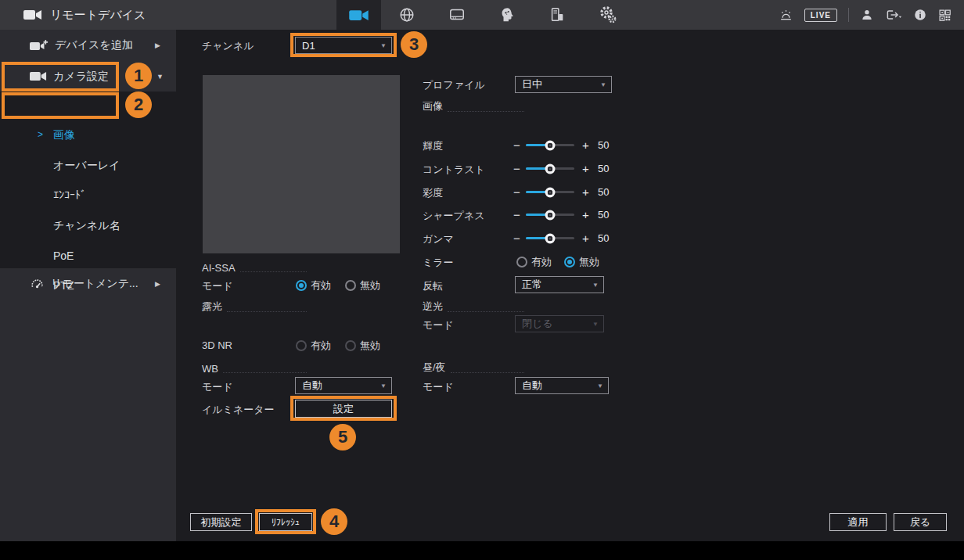  What do you see at coordinates (407, 15) in the screenshot?
I see `tab-network` at bounding box center [407, 15].